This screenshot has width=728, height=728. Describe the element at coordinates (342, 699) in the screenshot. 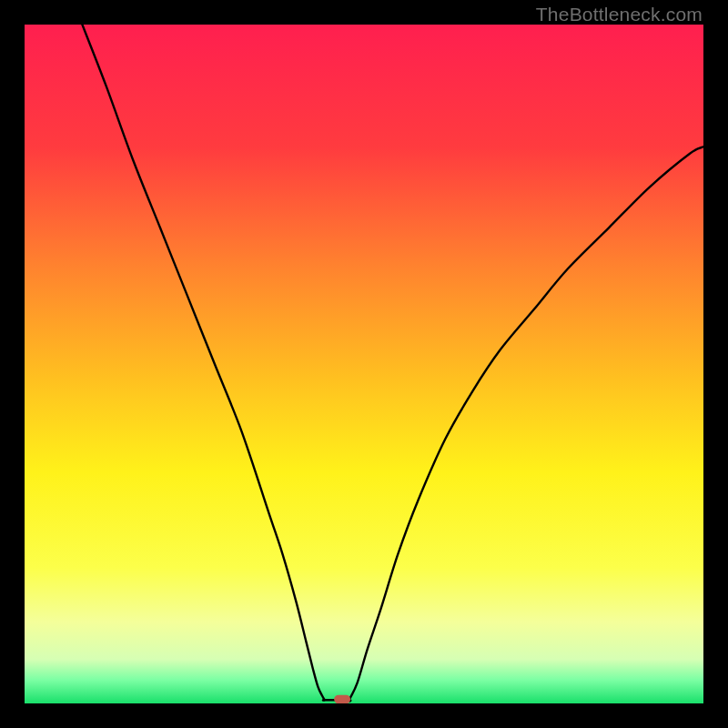

I see `min-point-marker` at that location.